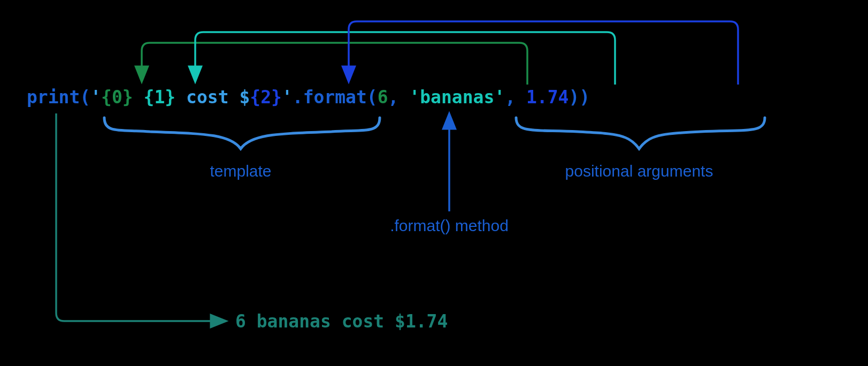  Describe the element at coordinates (640, 171) in the screenshot. I see `label-args: positional arguments` at that location.